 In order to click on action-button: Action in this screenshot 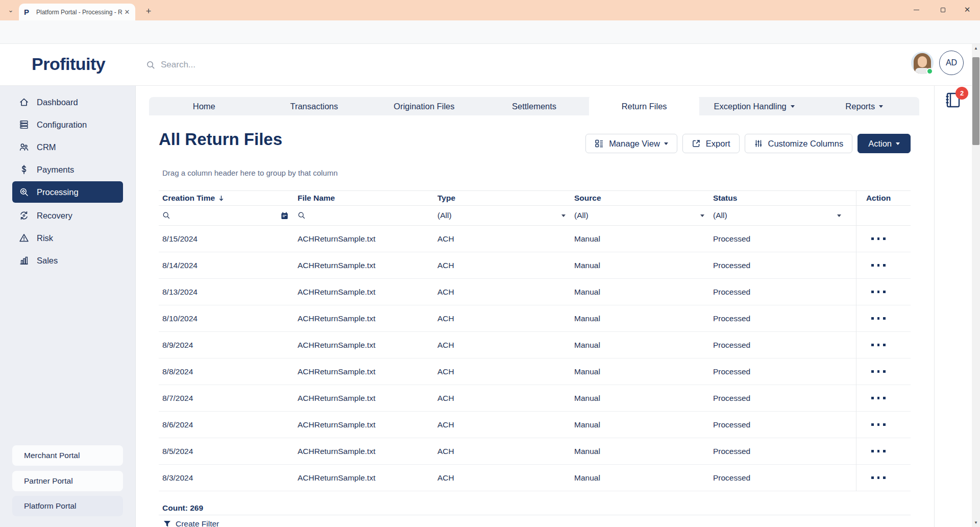, I will do `click(884, 143)`.